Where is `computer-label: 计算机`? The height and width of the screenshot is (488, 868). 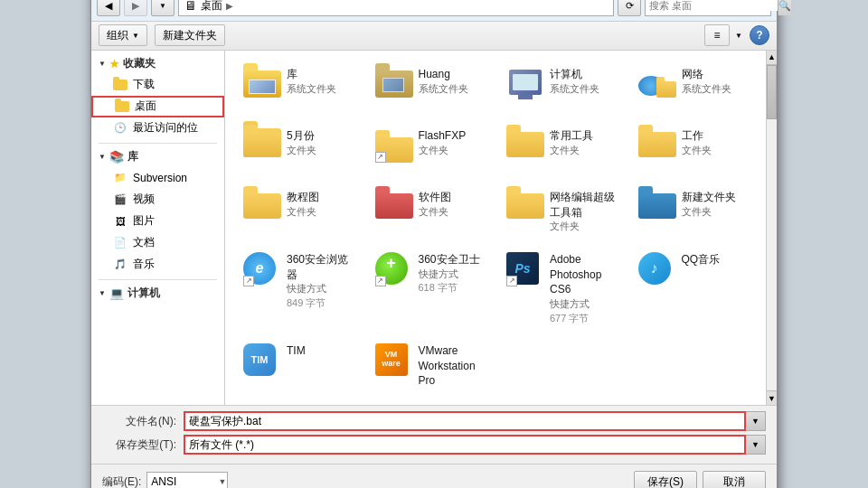
computer-label: 计算机 is located at coordinates (144, 293).